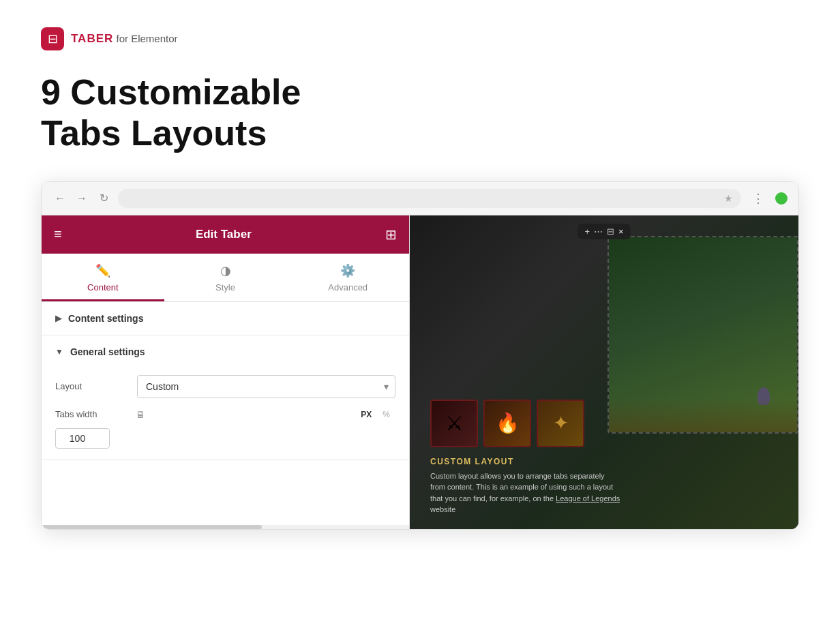 This screenshot has height=630, width=840. I want to click on browser-chrome: ← → ↻ ★ ⋮, so click(420, 199).